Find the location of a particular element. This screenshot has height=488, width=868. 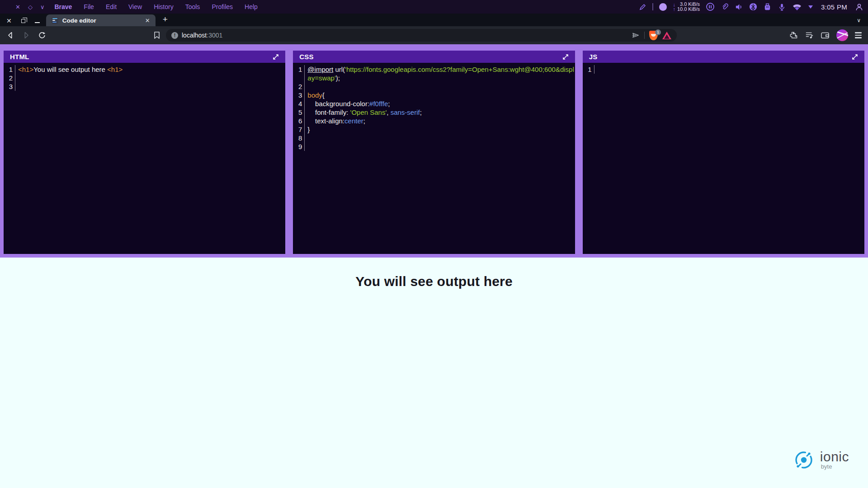

code-text: <h1>You will see output here <h1> is located at coordinates (150, 70).